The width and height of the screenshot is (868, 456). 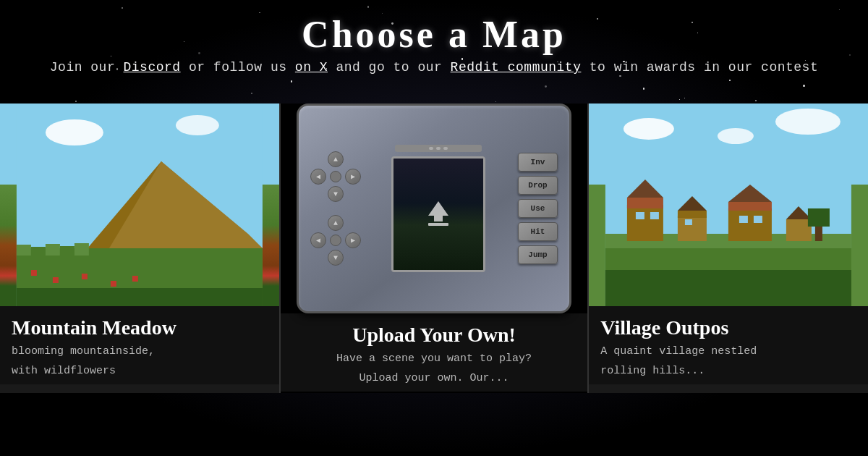 What do you see at coordinates (728, 352) in the screenshot?
I see `card-desc-village: A quaint village nestled` at bounding box center [728, 352].